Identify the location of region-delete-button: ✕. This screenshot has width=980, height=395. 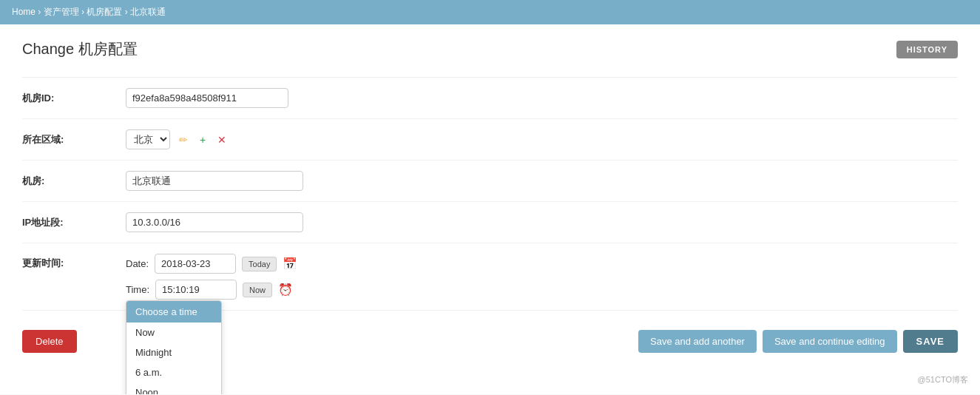
(222, 140).